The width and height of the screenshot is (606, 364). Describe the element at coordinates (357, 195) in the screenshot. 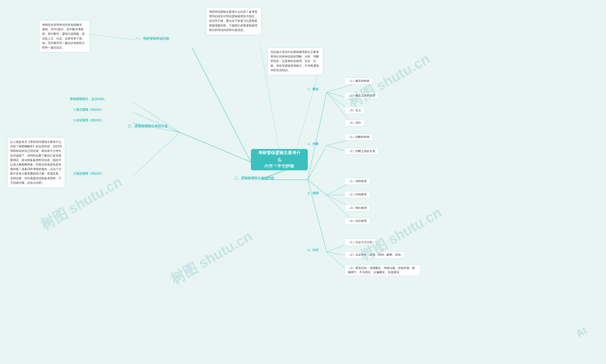

I see `leaf-g3-2: （2）归纳推理` at that location.